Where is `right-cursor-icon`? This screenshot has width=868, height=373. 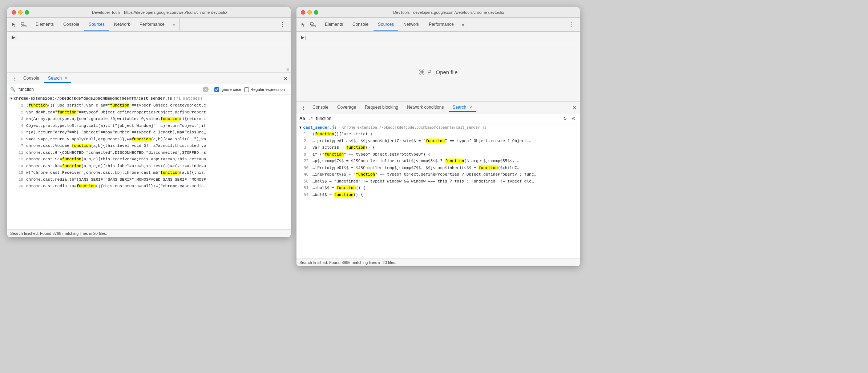
right-cursor-icon is located at coordinates (303, 25).